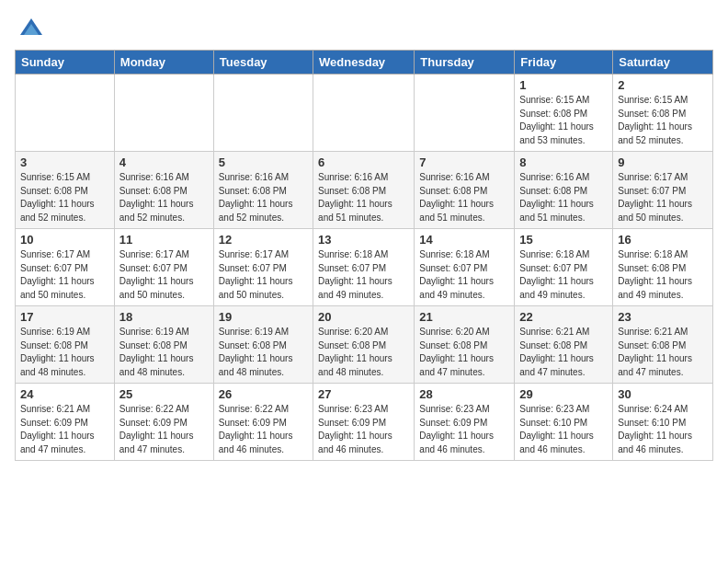 The height and width of the screenshot is (563, 728). What do you see at coordinates (563, 85) in the screenshot?
I see `day-number: 1` at bounding box center [563, 85].